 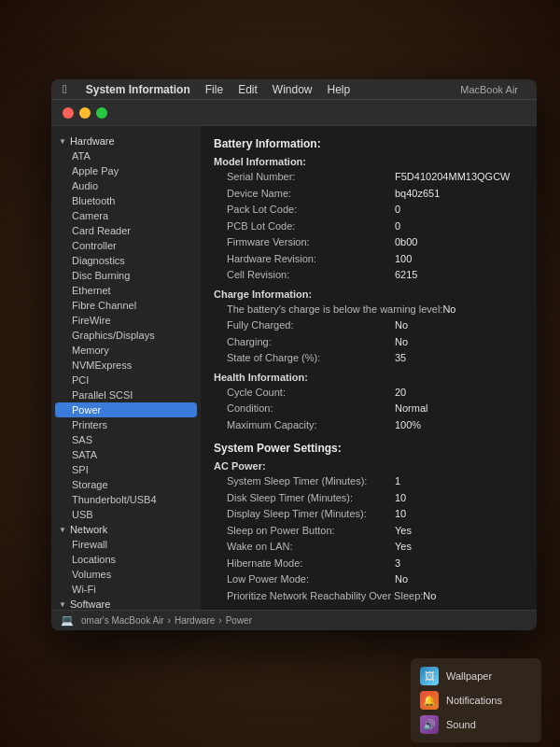 I want to click on condition-label: Condition:, so click(x=311, y=409).